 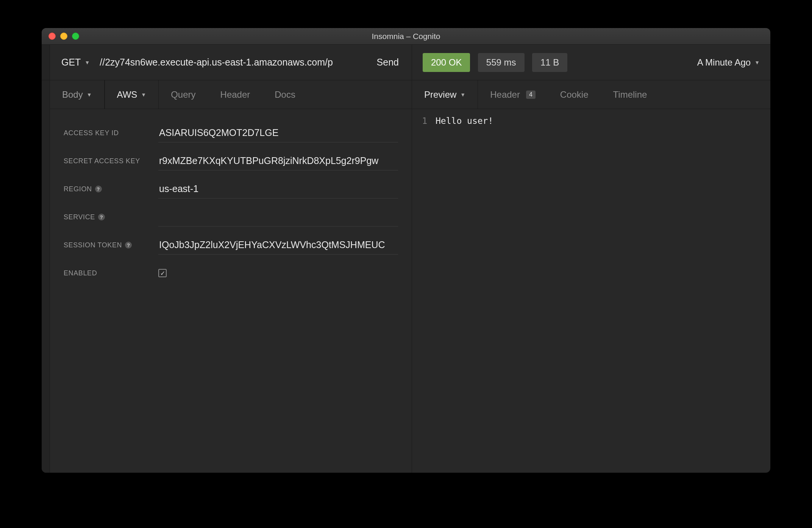 What do you see at coordinates (71, 62) in the screenshot?
I see `http-method-label: GET` at bounding box center [71, 62].